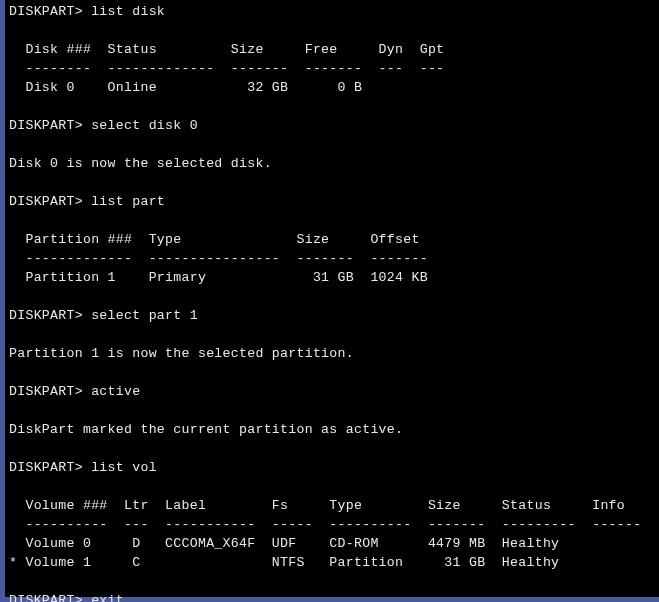  What do you see at coordinates (186, 88) in the screenshot?
I see `disk-table-row: Disk 0 Online 32 GB 0 B` at bounding box center [186, 88].